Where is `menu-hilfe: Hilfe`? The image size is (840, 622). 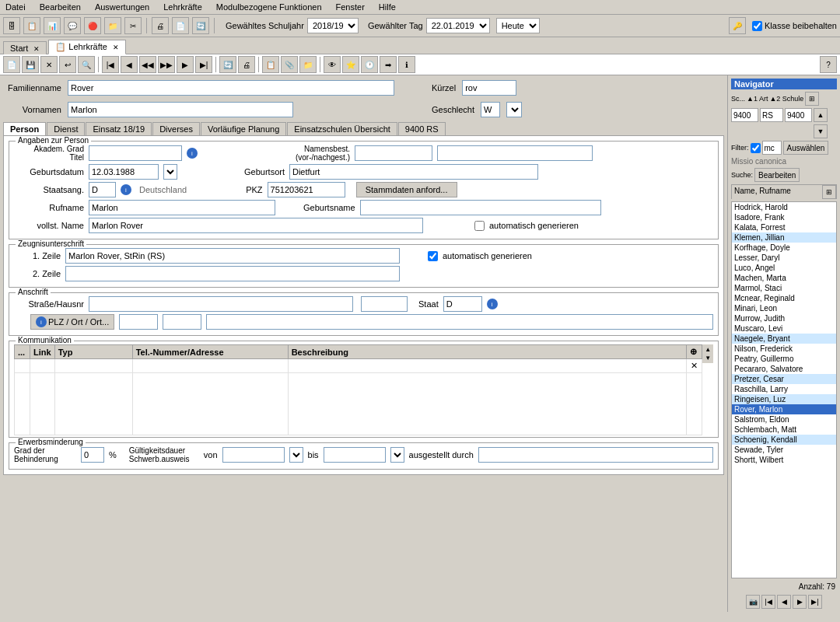
menu-hilfe: Hilfe is located at coordinates (387, 7).